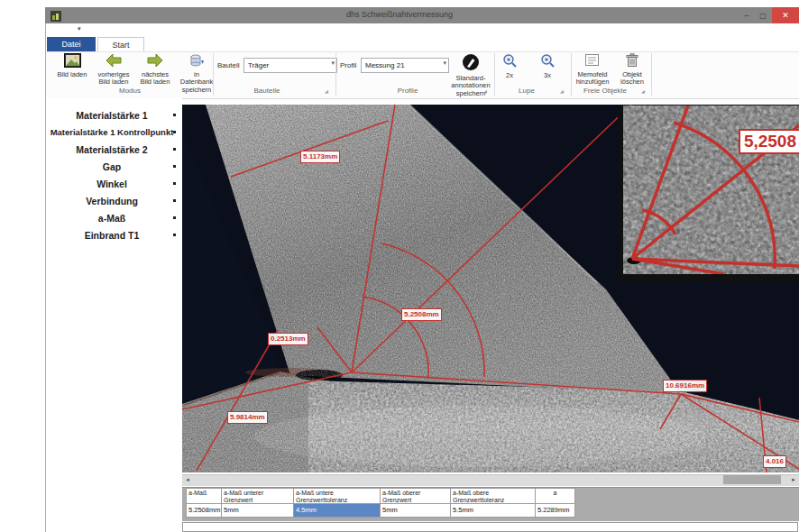 The height and width of the screenshot is (532, 799). Describe the element at coordinates (651, 74) in the screenshot. I see `ribbon-separator` at that location.